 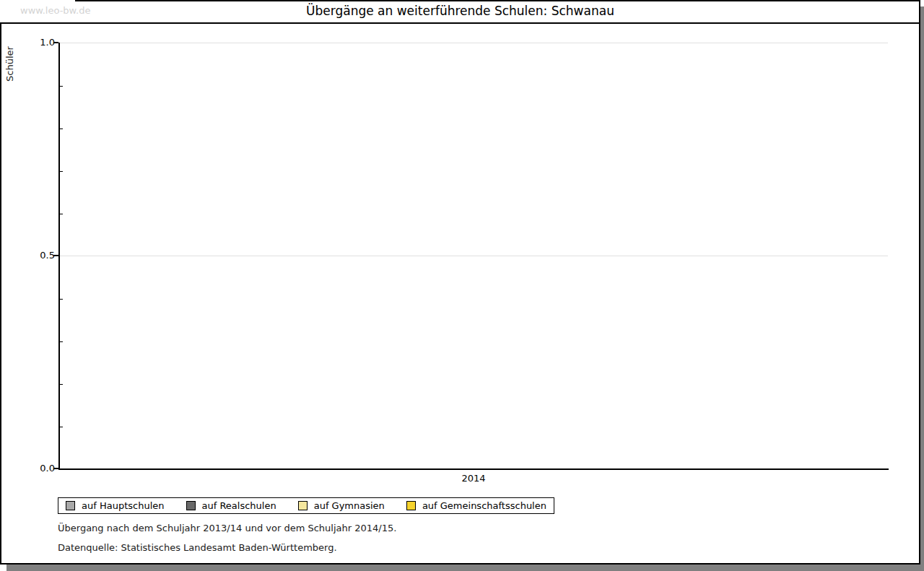 What do you see at coordinates (474, 478) in the screenshot?
I see `x-tick-label-2014: 2014` at bounding box center [474, 478].